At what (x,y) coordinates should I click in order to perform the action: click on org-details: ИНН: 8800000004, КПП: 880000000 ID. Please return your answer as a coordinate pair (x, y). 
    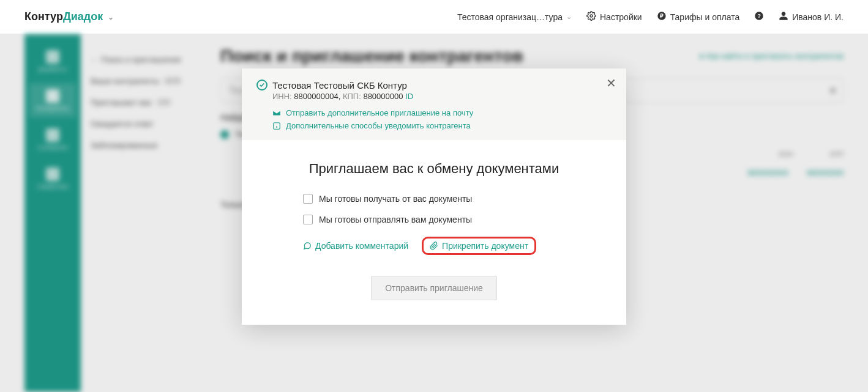
    Looking at the image, I should click on (442, 97).